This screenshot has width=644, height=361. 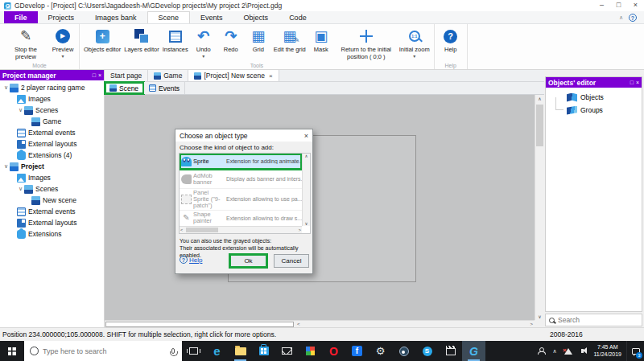 What do you see at coordinates (594, 110) in the screenshot?
I see `tree-item-groups: Groups` at bounding box center [594, 110].